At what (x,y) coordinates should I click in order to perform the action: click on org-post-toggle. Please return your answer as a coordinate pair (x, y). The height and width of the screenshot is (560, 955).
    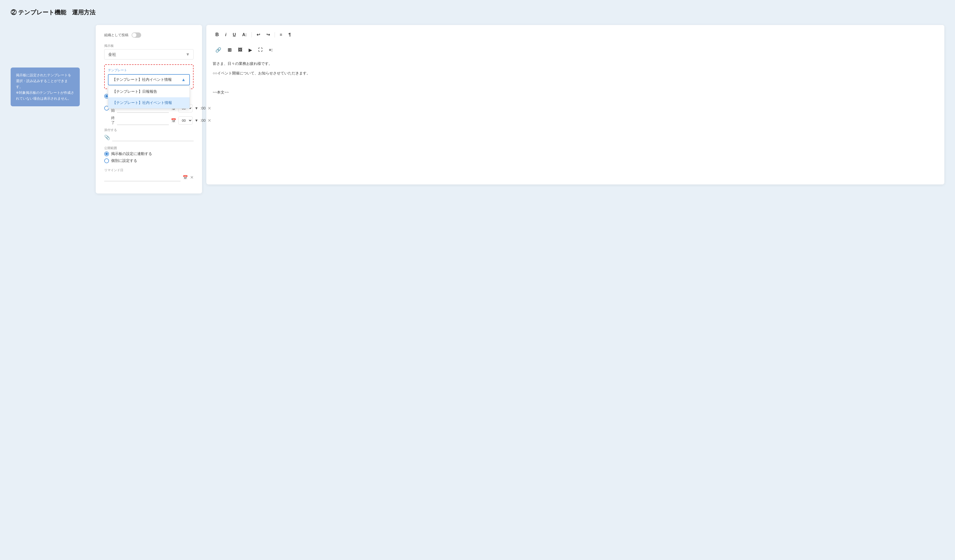
    Looking at the image, I should click on (136, 35).